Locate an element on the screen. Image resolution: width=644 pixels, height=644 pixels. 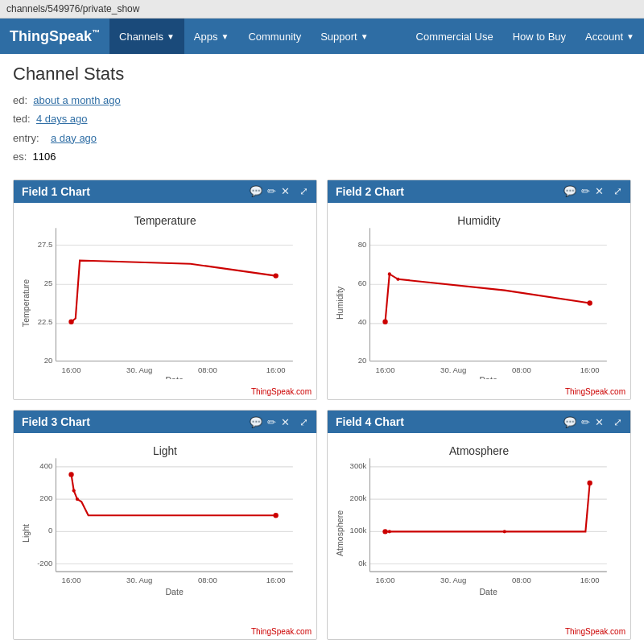
field4-expand-icon: ⤢ is located at coordinates (618, 422).